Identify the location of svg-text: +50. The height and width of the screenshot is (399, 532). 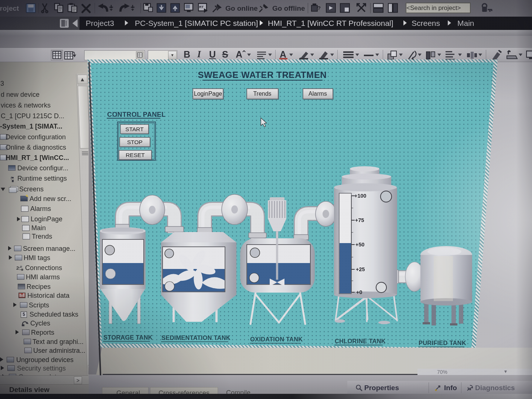
(360, 245).